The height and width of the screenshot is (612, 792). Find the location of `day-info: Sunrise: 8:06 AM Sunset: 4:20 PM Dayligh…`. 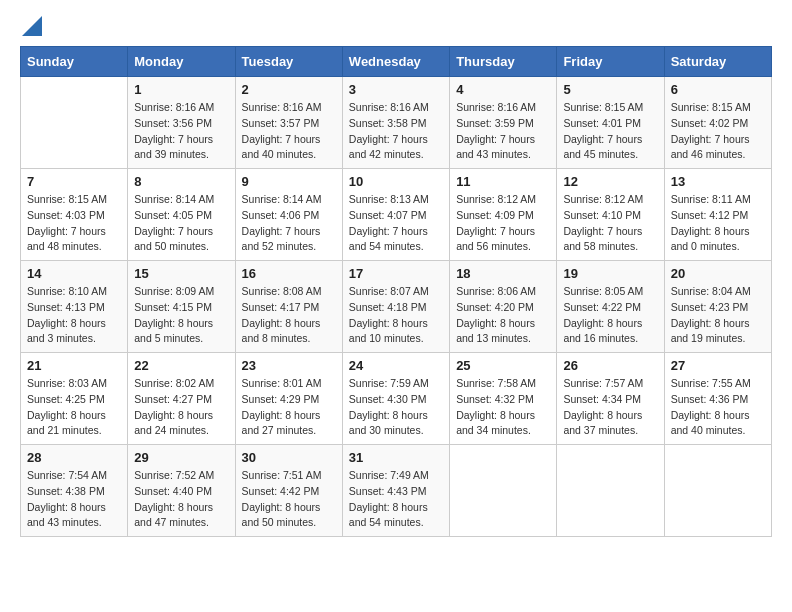

day-info: Sunrise: 8:06 AM Sunset: 4:20 PM Dayligh… is located at coordinates (503, 316).